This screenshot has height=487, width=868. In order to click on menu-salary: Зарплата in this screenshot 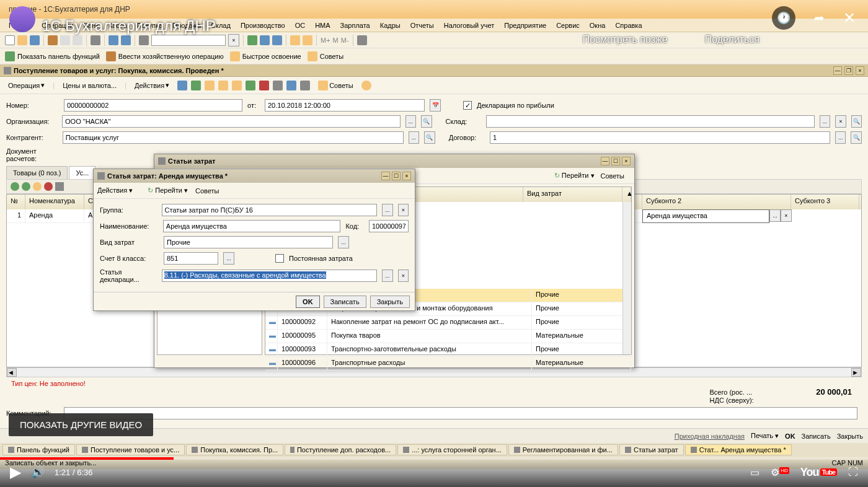, I will do `click(355, 25)`.